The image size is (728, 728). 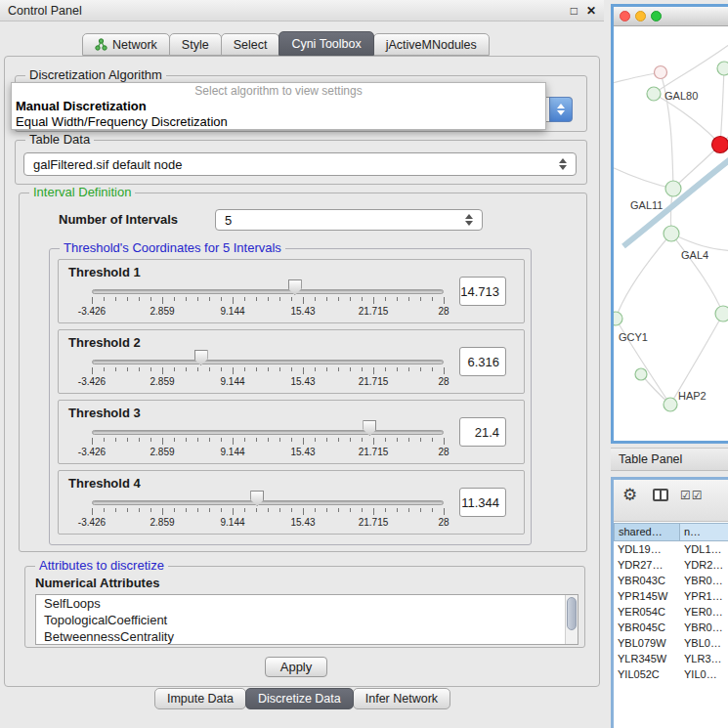 I want to click on close-icon: ✕, so click(x=591, y=11).